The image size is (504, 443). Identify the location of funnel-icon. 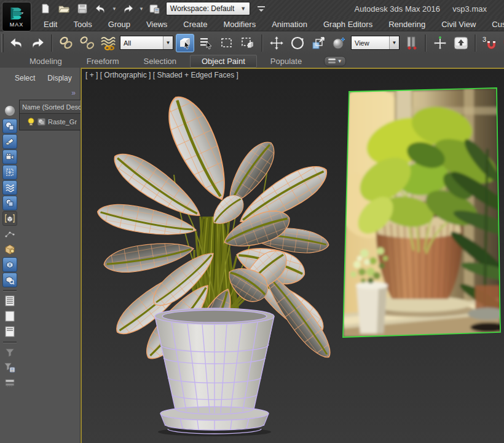
(10, 353).